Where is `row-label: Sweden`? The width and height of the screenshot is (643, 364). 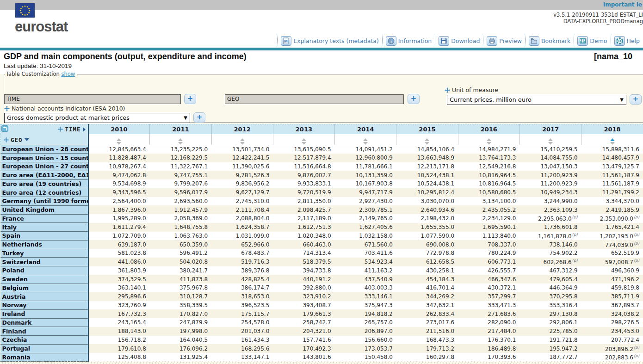
row-label: Sweden is located at coordinates (44, 279).